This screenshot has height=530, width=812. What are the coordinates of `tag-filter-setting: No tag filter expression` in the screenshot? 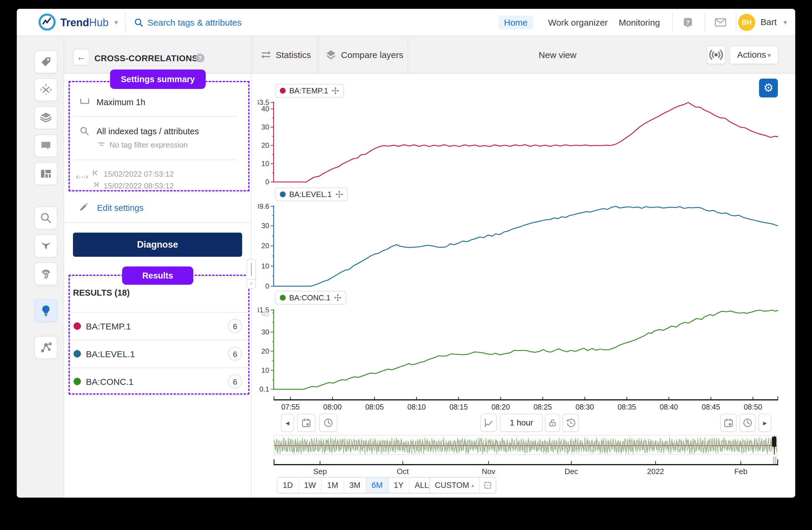 It's located at (149, 145).